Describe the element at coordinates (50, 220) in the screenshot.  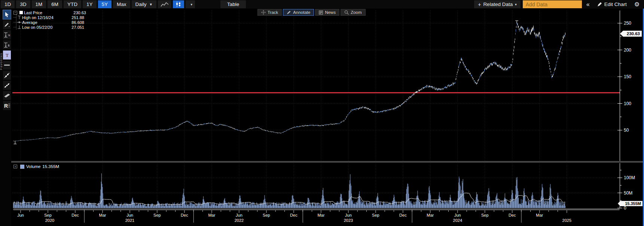
I see `svg-text: 2020` at that location.